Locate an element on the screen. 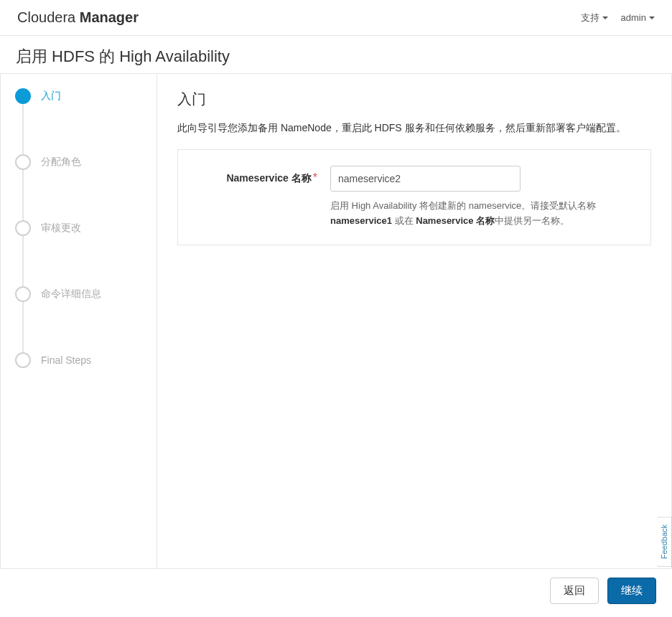  step-label: 命令详细信息 is located at coordinates (71, 294).